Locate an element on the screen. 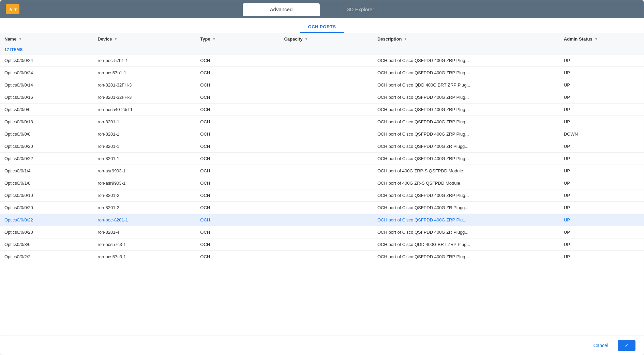  col-header-name: Name ▼ is located at coordinates (47, 39).